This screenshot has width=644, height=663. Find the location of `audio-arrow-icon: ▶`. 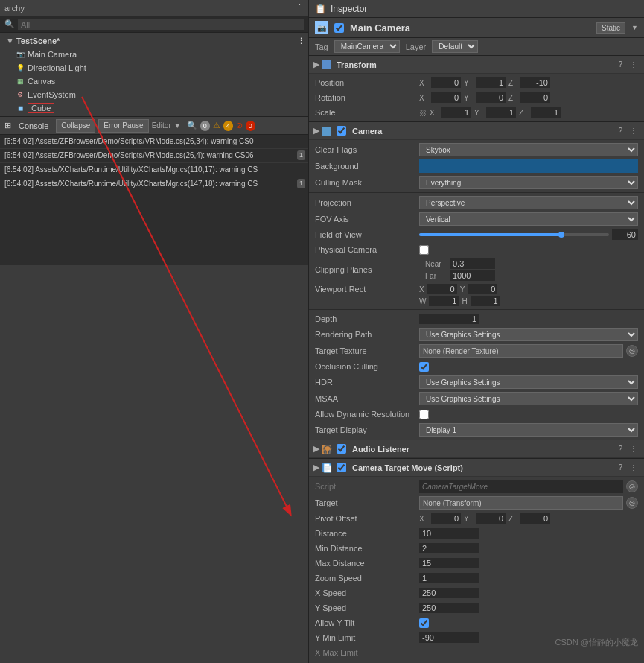

audio-arrow-icon: ▶ is located at coordinates (316, 448).